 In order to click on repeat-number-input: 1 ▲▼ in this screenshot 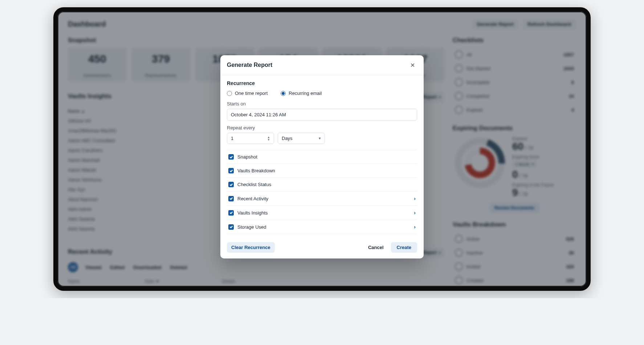, I will do `click(250, 138)`.